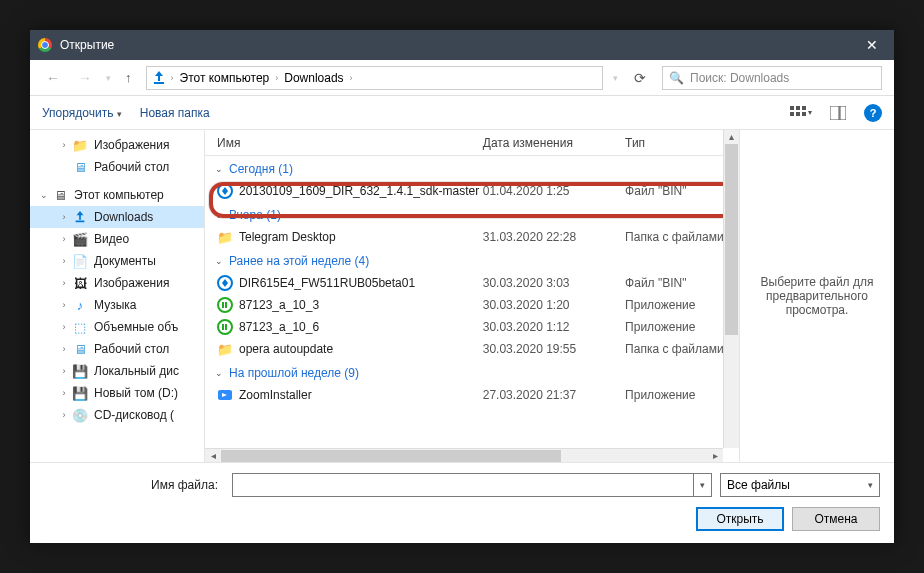 This screenshot has height=573, width=924. What do you see at coordinates (472, 168) in the screenshot?
I see `group-today: ⌄Сегодня (1)` at bounding box center [472, 168].